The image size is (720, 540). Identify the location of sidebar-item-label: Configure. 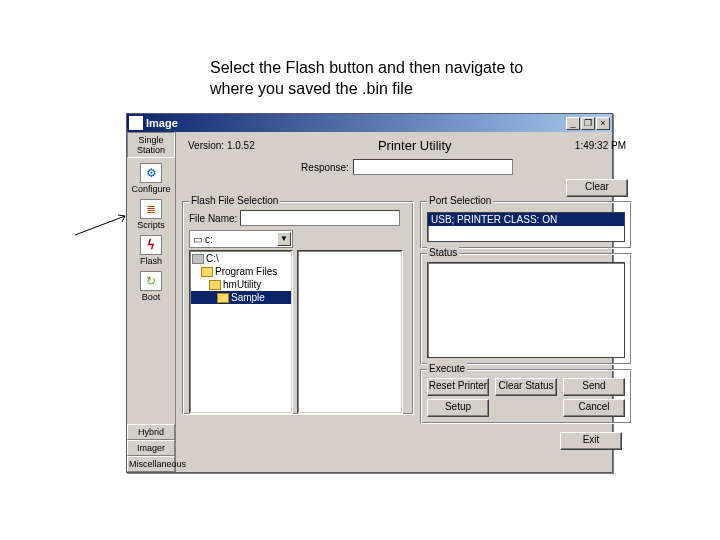
(150, 189).